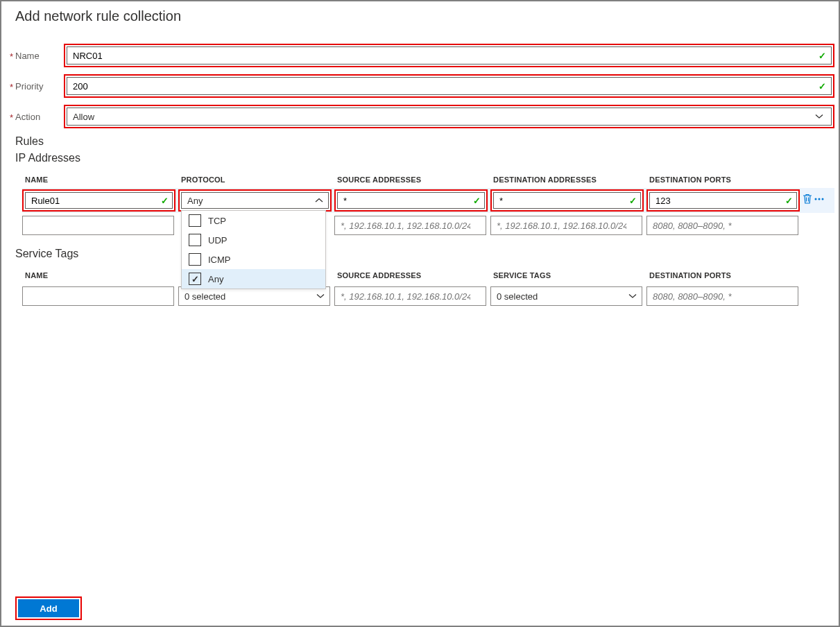 The height and width of the screenshot is (627, 840). I want to click on more-icon, so click(819, 199).